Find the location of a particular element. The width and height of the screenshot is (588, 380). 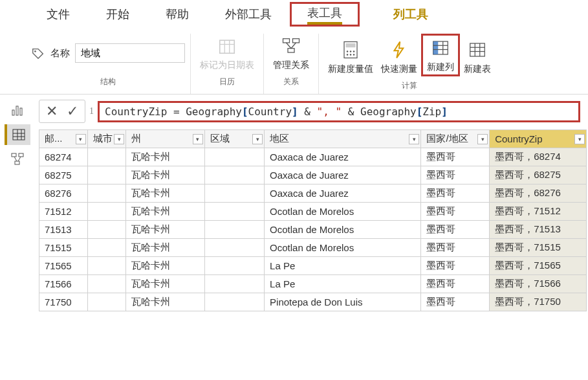

cell: 墨西哥，71566 is located at coordinates (538, 284).